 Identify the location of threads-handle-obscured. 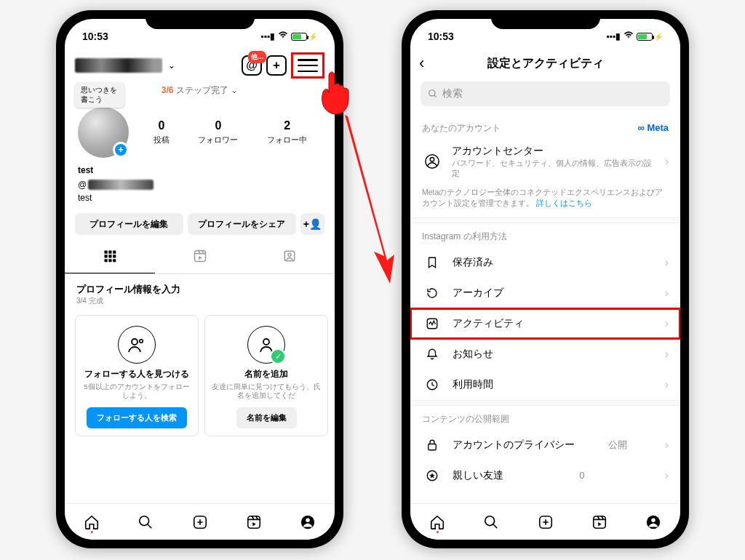
(121, 185).